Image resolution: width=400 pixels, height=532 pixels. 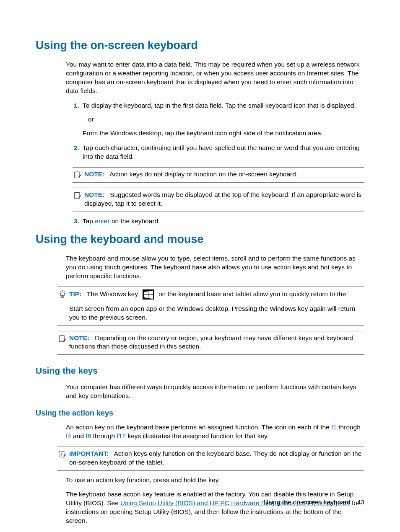 What do you see at coordinates (216, 458) in the screenshot?
I see `important-text: IMPORTANT: Action keys only function on …` at bounding box center [216, 458].